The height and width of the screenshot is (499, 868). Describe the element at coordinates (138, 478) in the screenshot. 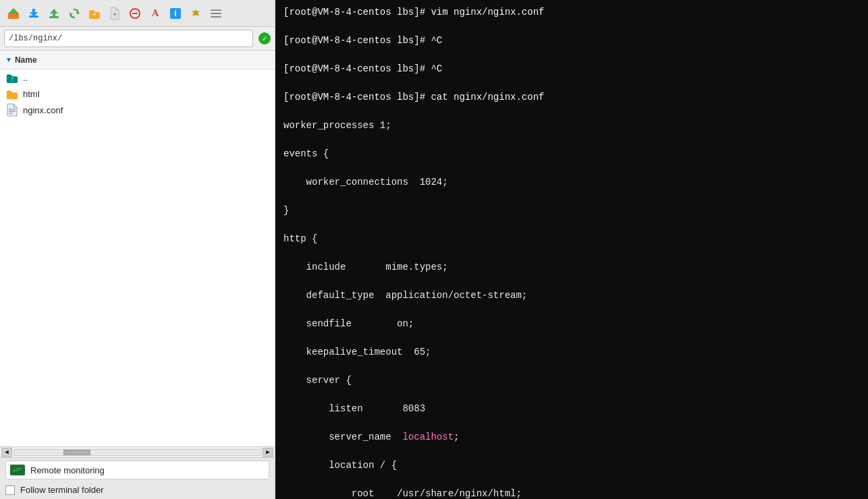

I see `bottom-bar: Remote monitoring Follow terminal folder` at that location.